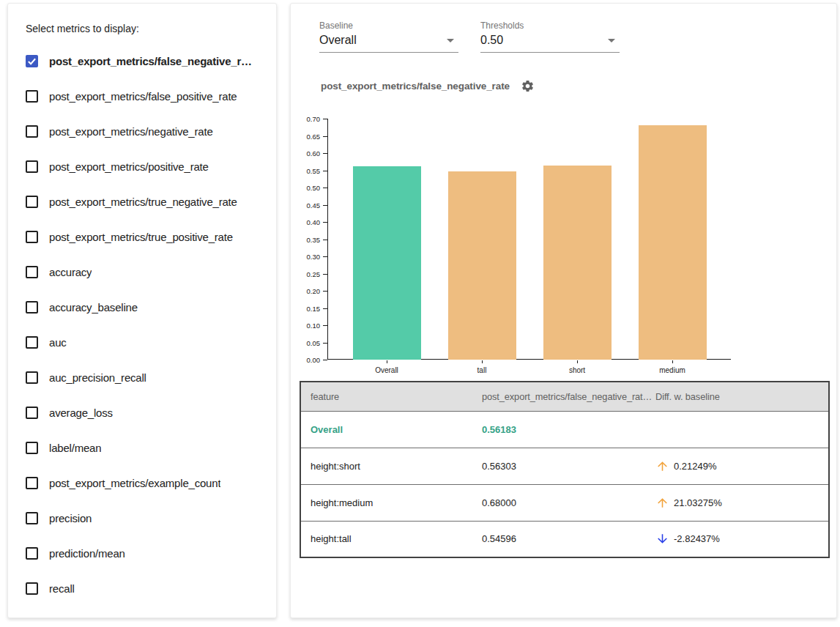 Image resolution: width=840 pixels, height=627 pixels. I want to click on metric-label: post_export_metrics/true_positive_rate, so click(141, 237).